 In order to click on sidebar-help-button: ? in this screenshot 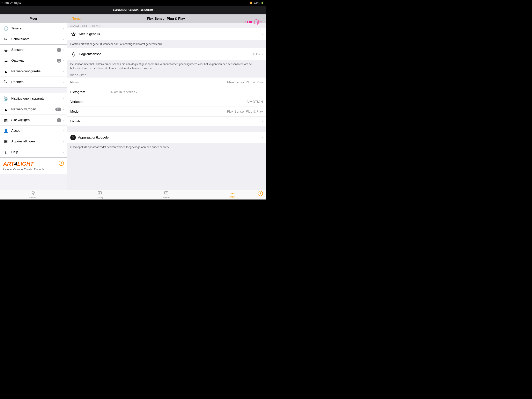, I will do `click(62, 164)`.